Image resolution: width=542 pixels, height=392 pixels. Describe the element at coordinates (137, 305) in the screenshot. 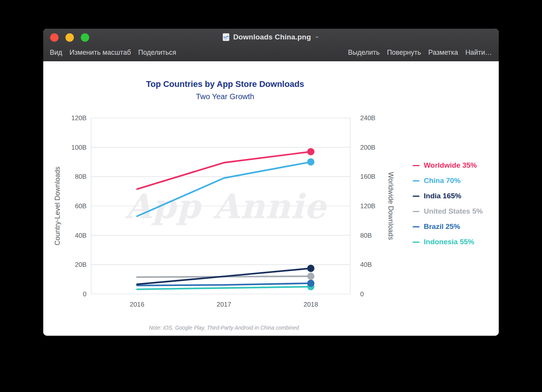

I see `x-axis-tick-label: 2016` at that location.